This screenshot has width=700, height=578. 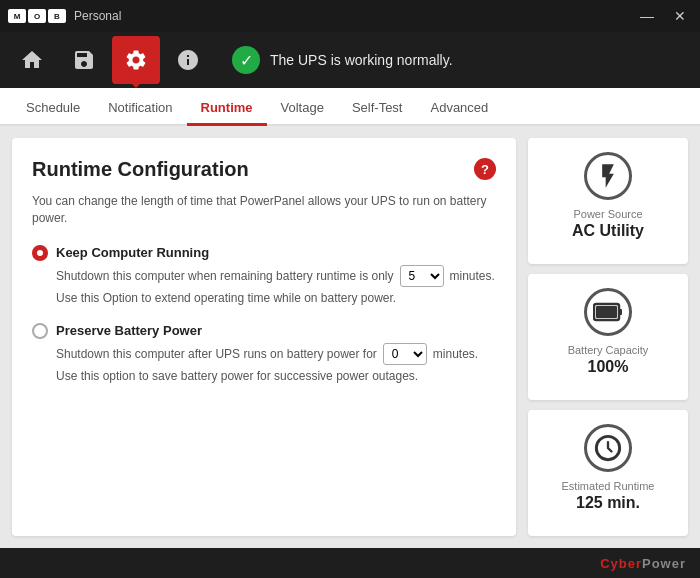 I want to click on option2-desc2: Use this option to save battery power fo…, so click(x=276, y=376).